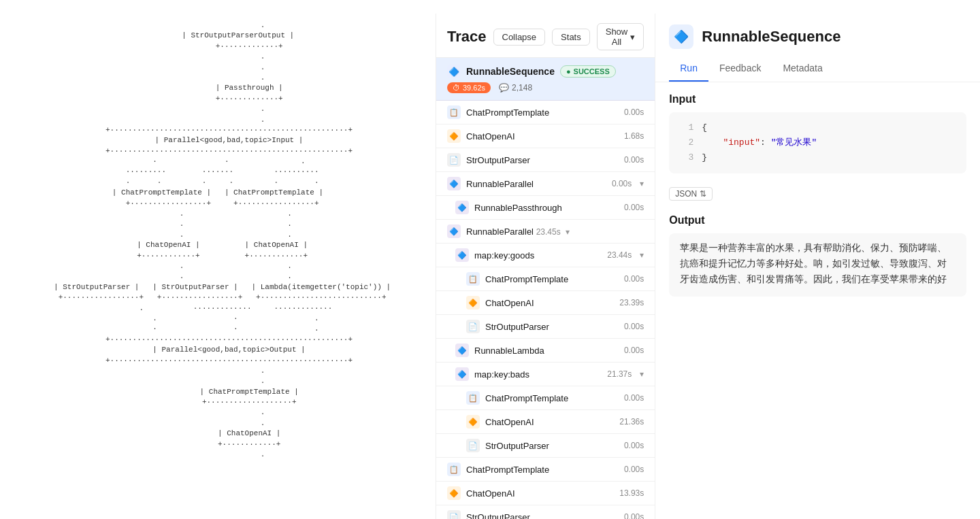  I want to click on tab-feedback: Feedback, so click(740, 69).